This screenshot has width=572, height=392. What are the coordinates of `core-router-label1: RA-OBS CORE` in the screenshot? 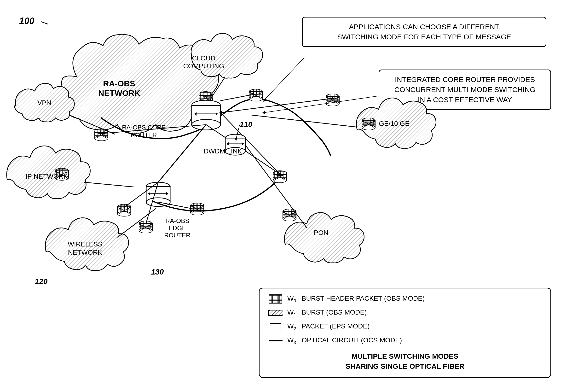 It's located at (144, 127).